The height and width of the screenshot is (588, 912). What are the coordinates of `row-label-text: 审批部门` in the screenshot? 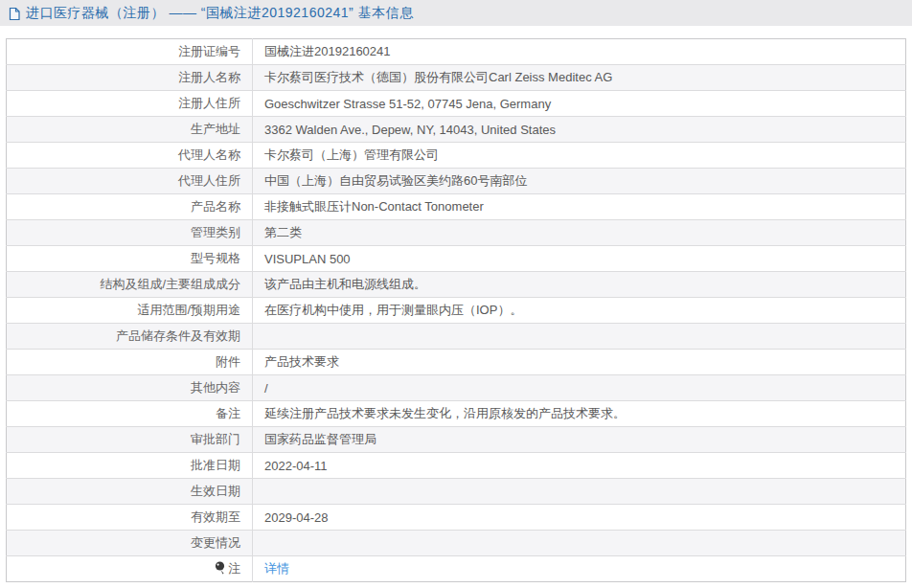 It's located at (216, 439).